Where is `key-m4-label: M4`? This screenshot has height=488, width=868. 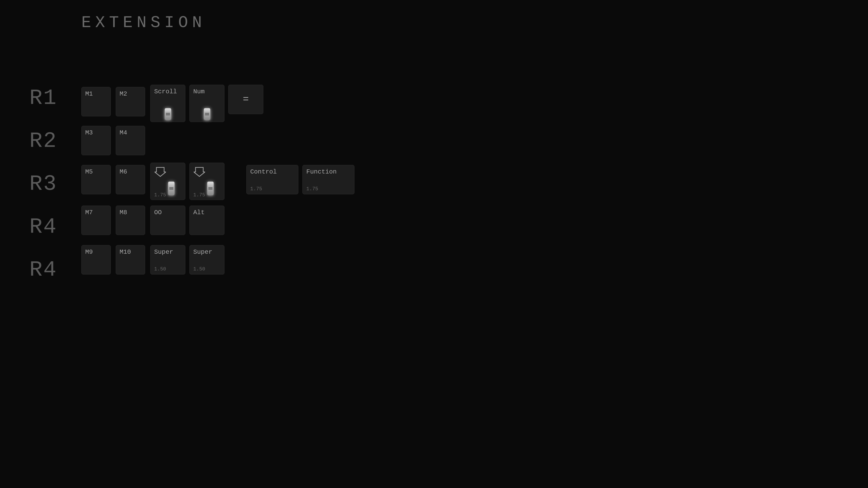 key-m4-label: M4 is located at coordinates (123, 133).